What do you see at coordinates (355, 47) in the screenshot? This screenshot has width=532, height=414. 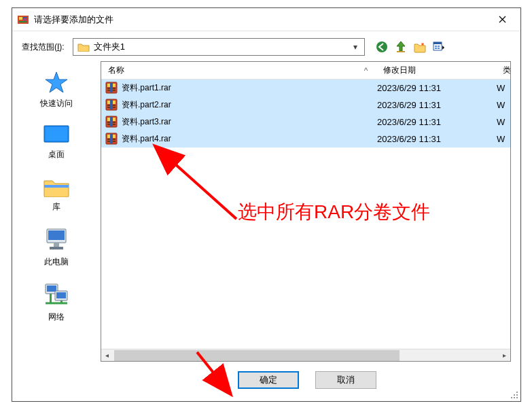 I see `chevron-down-icon: ▾` at bounding box center [355, 47].